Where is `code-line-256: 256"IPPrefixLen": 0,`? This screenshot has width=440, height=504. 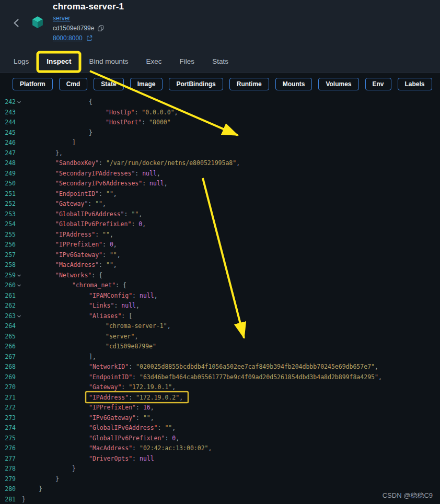 code-line-256: 256"IPPrefixLen": 0, is located at coordinates (220, 245).